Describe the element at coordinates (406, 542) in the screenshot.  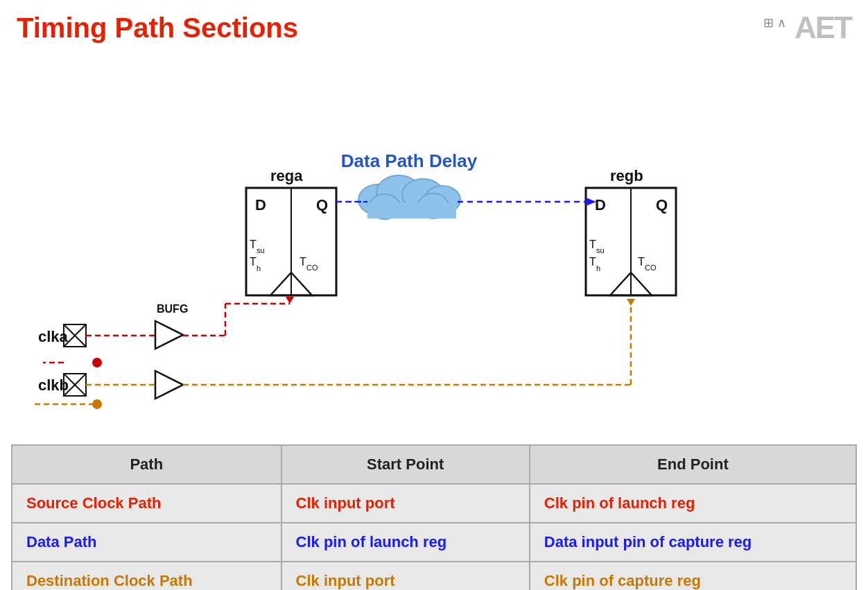
I see `data-start-point: Clk pin of launch reg` at that location.